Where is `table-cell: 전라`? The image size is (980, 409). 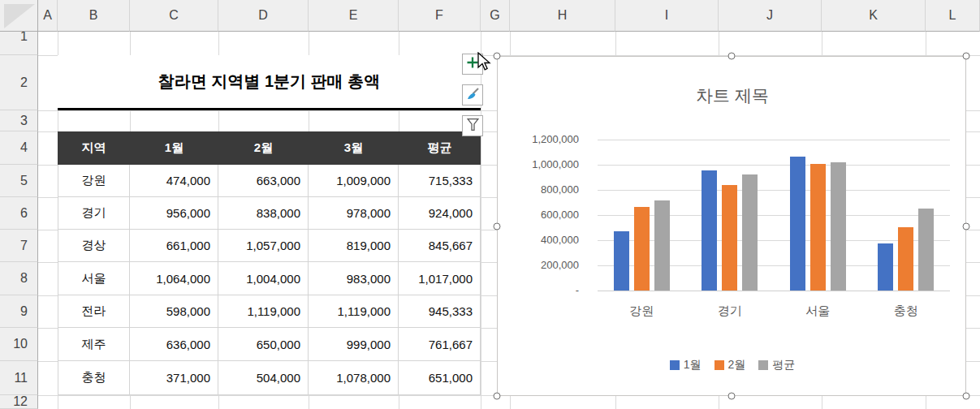 table-cell: 전라 is located at coordinates (94, 312).